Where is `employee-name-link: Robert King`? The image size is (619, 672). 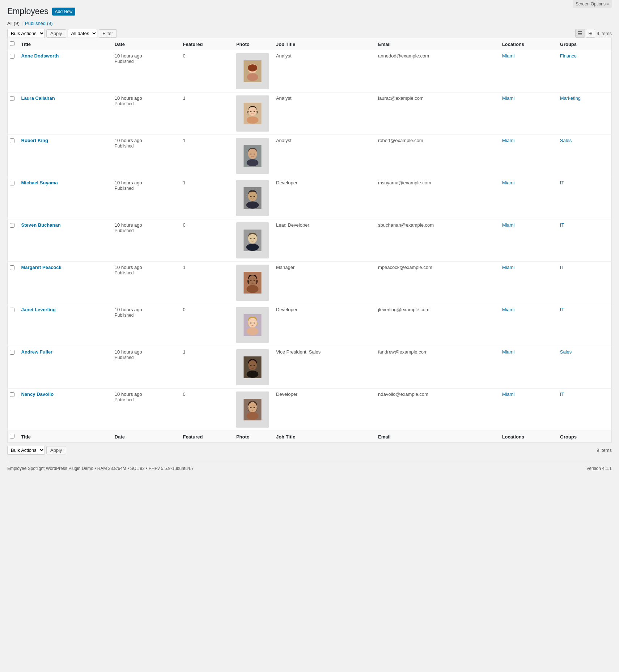
employee-name-link: Robert King is located at coordinates (35, 140).